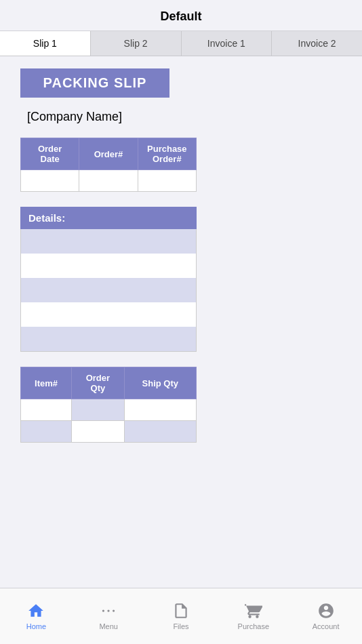  I want to click on tab-slip1: Slip 1, so click(45, 43).